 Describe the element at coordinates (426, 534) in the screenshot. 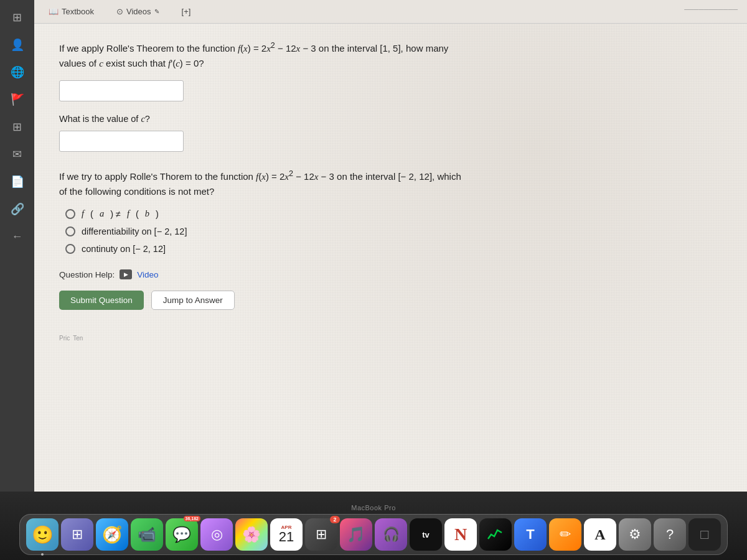

I see `dock-appletv: tv` at that location.